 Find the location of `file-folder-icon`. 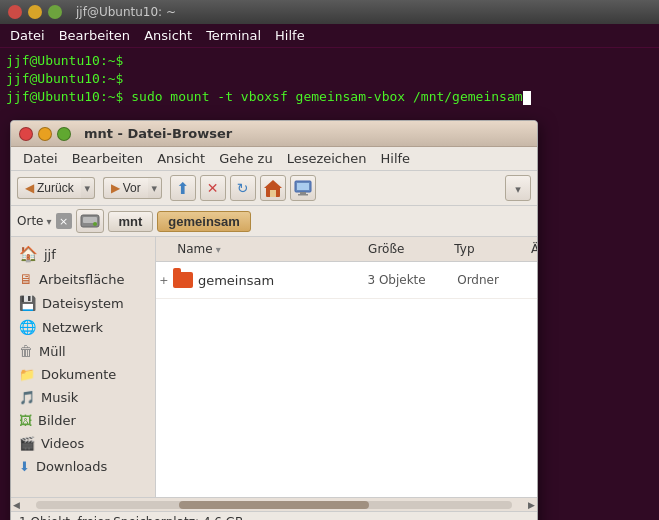

file-folder-icon is located at coordinates (183, 280).